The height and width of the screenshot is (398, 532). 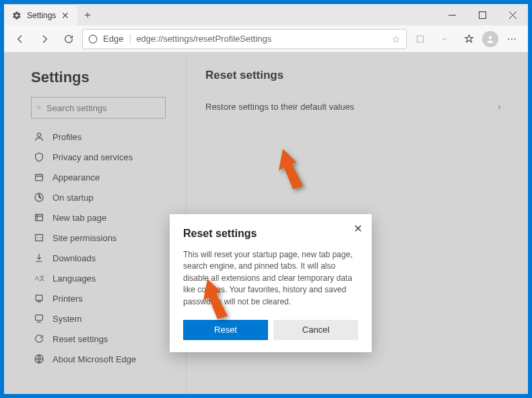 What do you see at coordinates (490, 39) in the screenshot?
I see `profile-avatar` at bounding box center [490, 39].